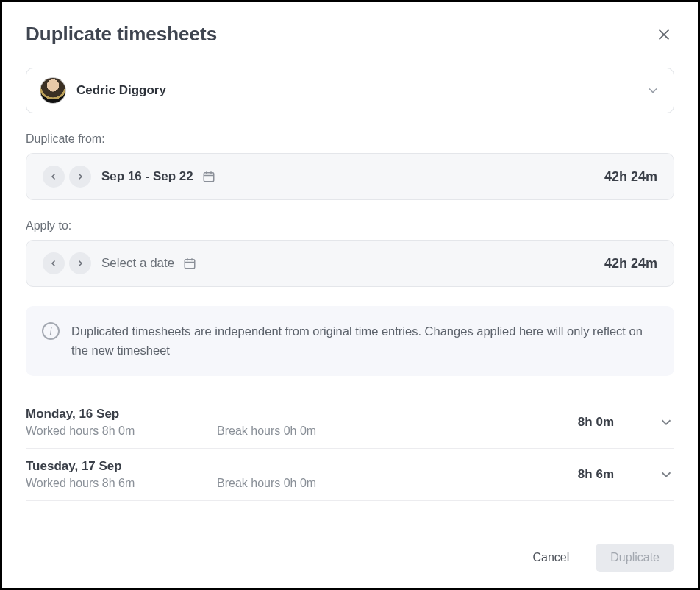 The height and width of the screenshot is (590, 700). What do you see at coordinates (350, 34) in the screenshot?
I see `modal-header: Duplicate timesheets` at bounding box center [350, 34].